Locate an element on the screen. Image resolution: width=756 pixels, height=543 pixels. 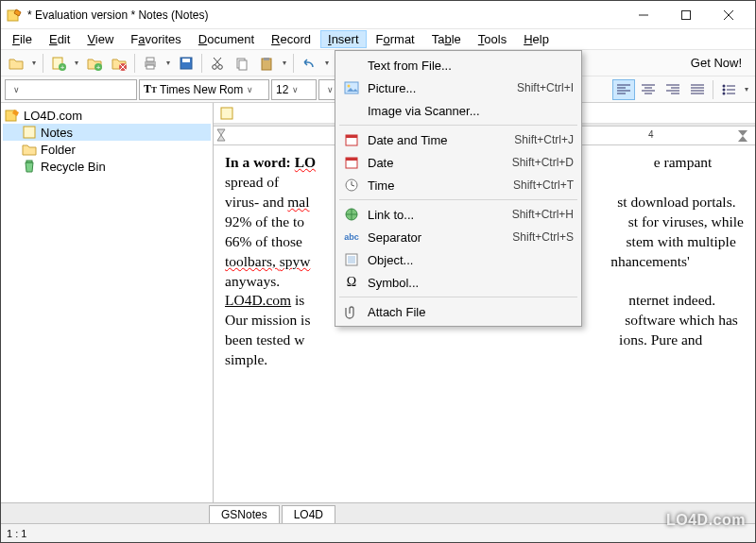
menu-item-symbol: Ω Symbol... is located at coordinates (458, 282).